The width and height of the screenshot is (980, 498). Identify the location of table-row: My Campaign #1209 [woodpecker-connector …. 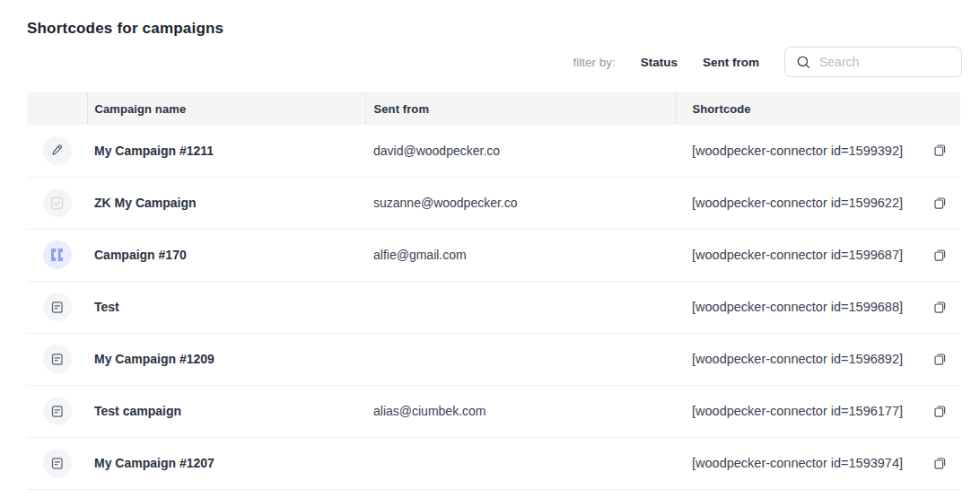
(494, 359).